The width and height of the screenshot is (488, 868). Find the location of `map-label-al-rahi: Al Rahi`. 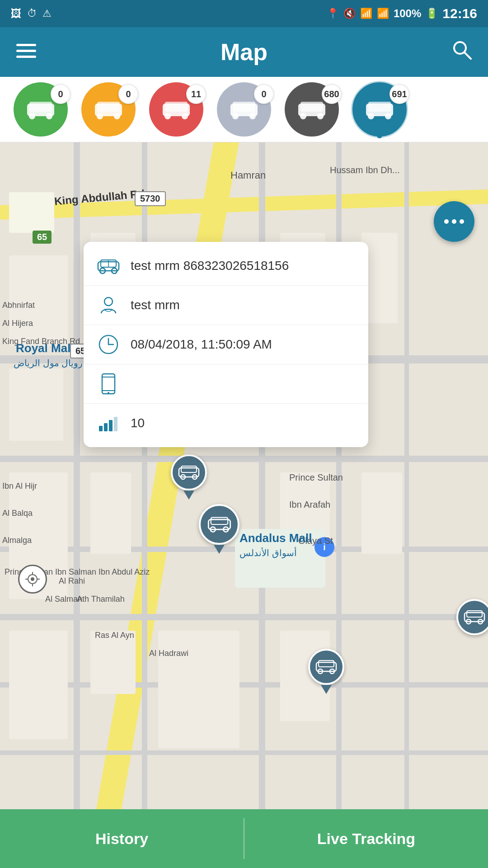

map-label-al-rahi: Al Rahi is located at coordinates (72, 581).